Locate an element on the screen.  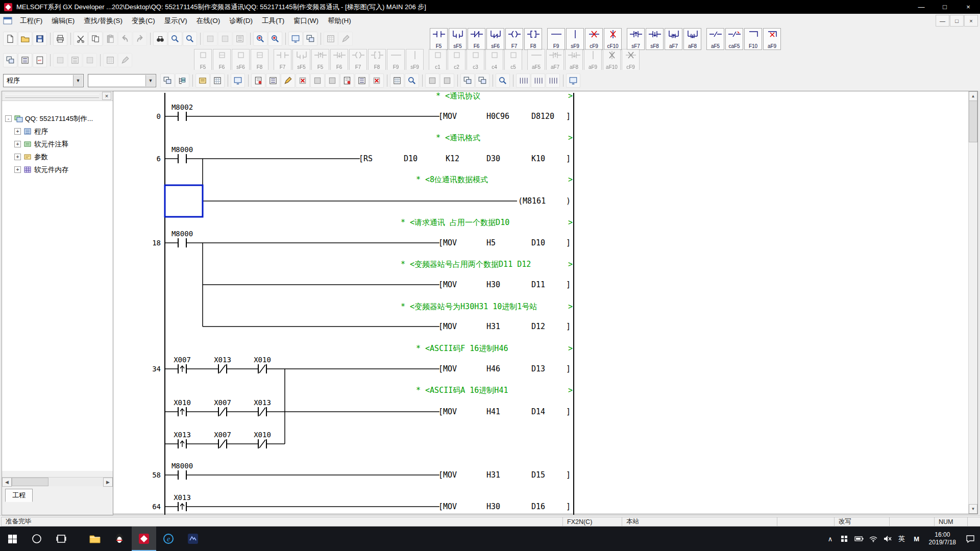
collapse-icon: - is located at coordinates (8, 118).